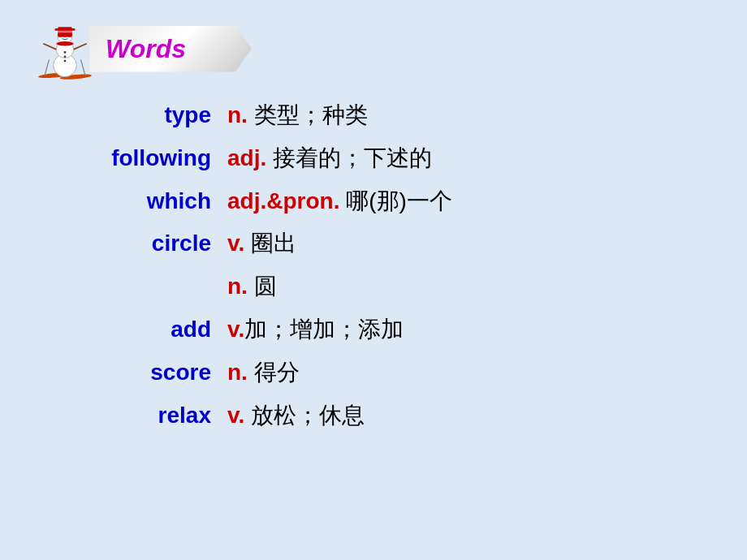 Image resolution: width=747 pixels, height=560 pixels. What do you see at coordinates (374, 201) in the screenshot?
I see `word-row: which adj.&pron. 哪(那)一个` at bounding box center [374, 201].